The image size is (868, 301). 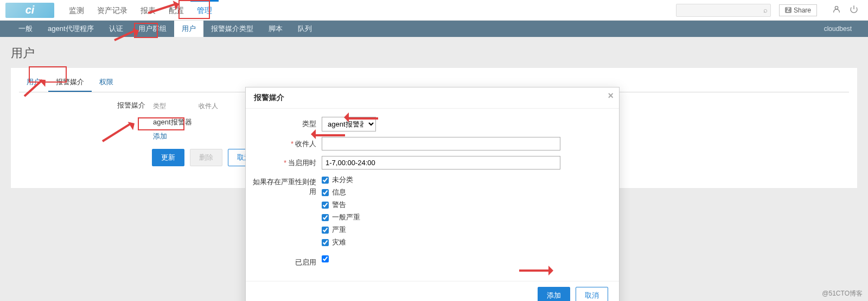 I want to click on dialog-cancel-button: 取消, so click(x=592, y=294).